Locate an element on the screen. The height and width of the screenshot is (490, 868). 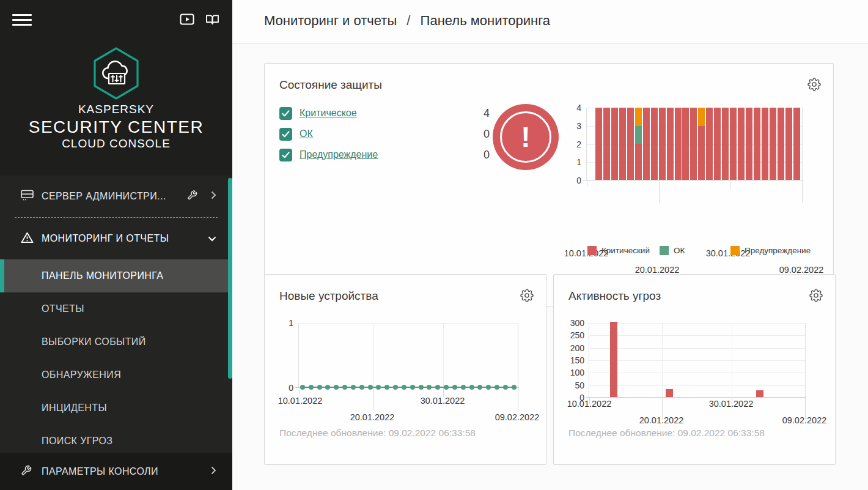
sidebar-item-administration-server: СЕРВЕР АДМИНИСТРИ... is located at coordinates (116, 196).